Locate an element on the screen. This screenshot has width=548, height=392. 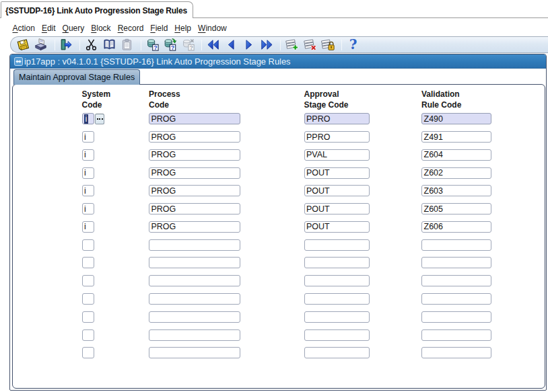
selected-text: i is located at coordinates (86, 120).